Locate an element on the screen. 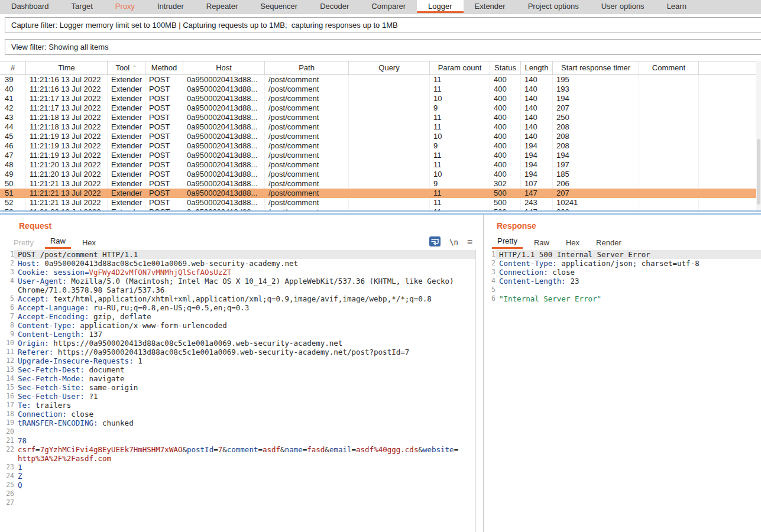 The image size is (761, 532). cell-time: 11:21:16 13 Jul 2022 is located at coordinates (67, 80).